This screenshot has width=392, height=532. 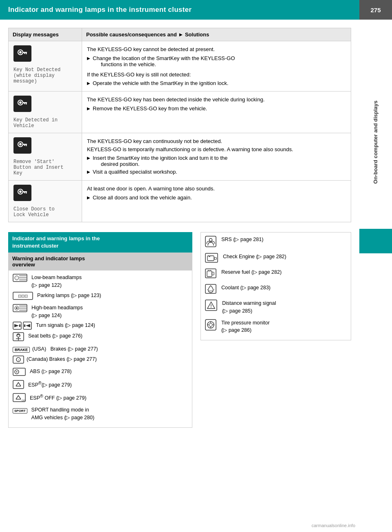 I want to click on item-text: (USA) Brakes (▷ page 277), so click(x=65, y=349).